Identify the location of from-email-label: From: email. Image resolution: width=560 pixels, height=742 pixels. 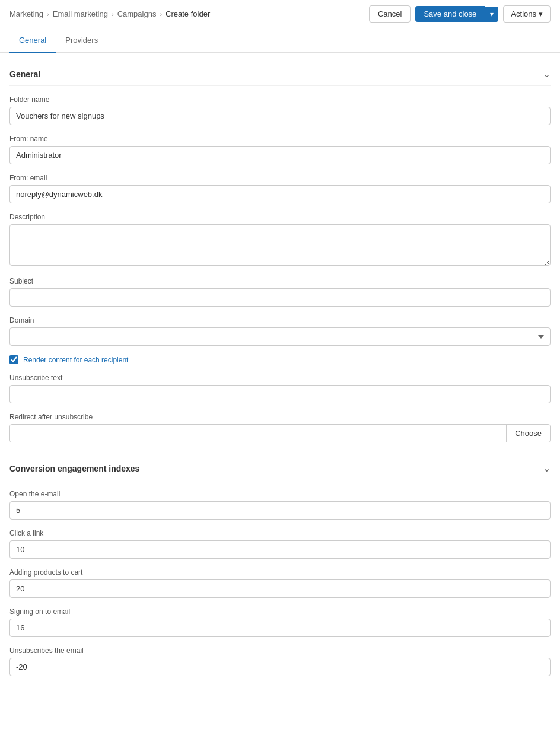
(280, 178).